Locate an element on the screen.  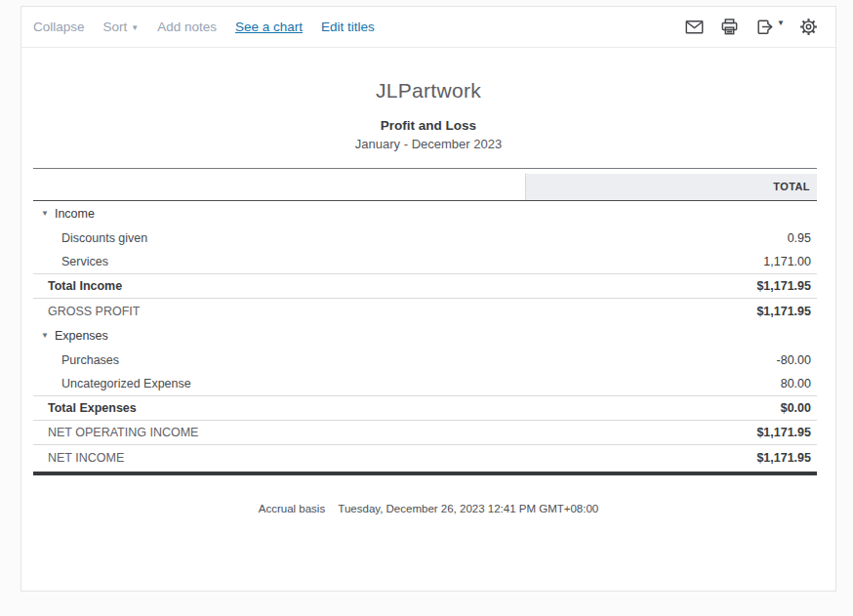
table-row-expenses: ▼Expenses is located at coordinates (426, 336).